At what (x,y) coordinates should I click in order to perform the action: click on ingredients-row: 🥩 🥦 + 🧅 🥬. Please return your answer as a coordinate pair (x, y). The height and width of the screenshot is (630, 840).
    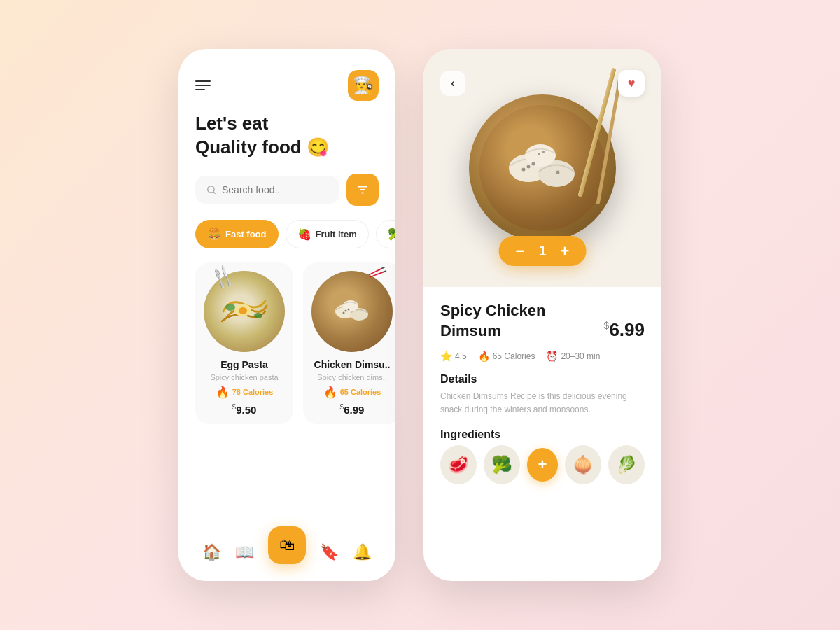
    Looking at the image, I should click on (542, 465).